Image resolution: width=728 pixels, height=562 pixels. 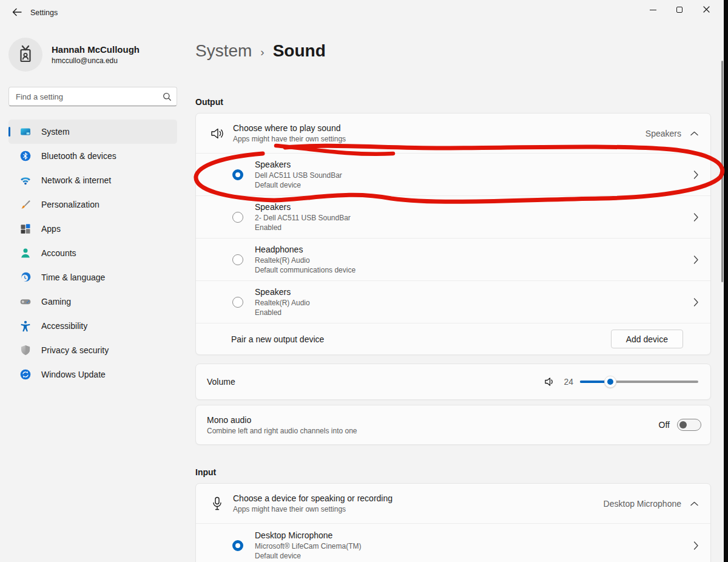 What do you see at coordinates (300, 51) in the screenshot?
I see `page-title: Sound` at bounding box center [300, 51].